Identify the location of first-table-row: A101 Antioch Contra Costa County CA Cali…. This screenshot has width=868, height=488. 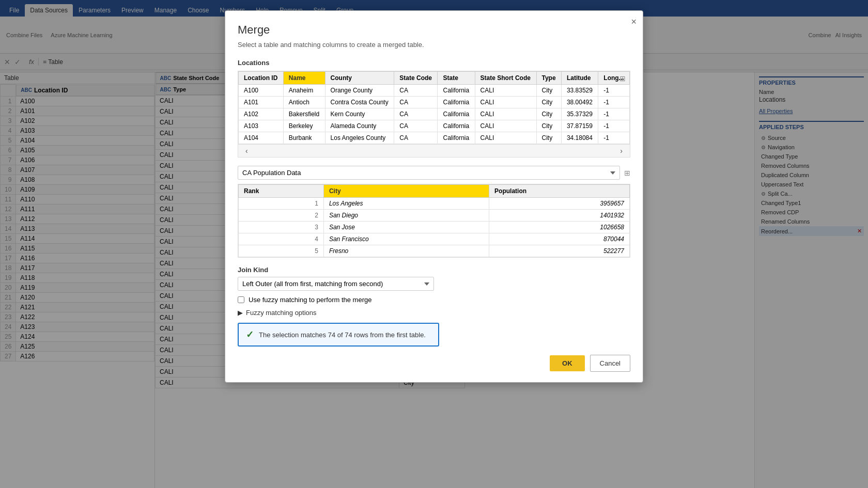
(434, 102).